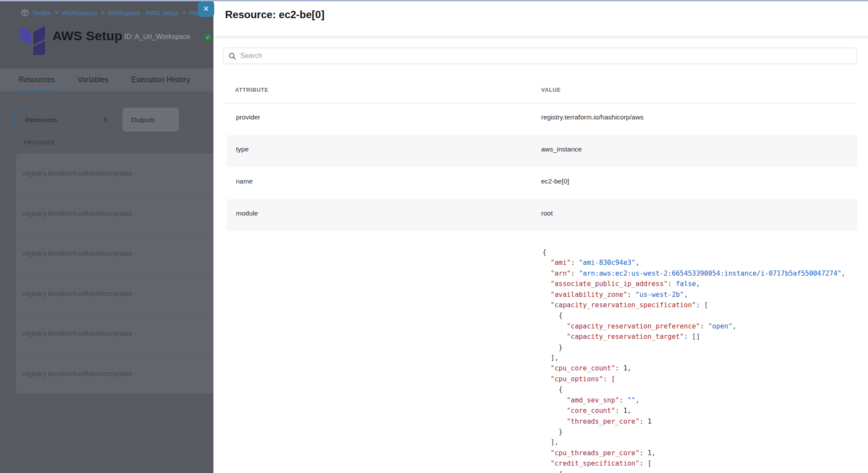  Describe the element at coordinates (143, 120) in the screenshot. I see `subtab-outputs-label: Outputs` at that location.